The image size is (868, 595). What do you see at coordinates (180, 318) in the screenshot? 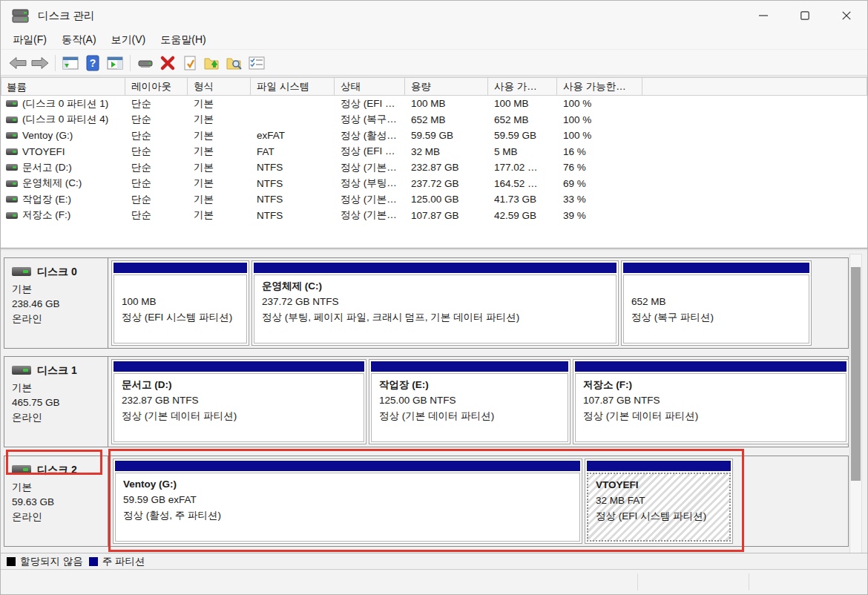
I see `partition-status: 정상 (EFI 시스템 파티션)` at bounding box center [180, 318].